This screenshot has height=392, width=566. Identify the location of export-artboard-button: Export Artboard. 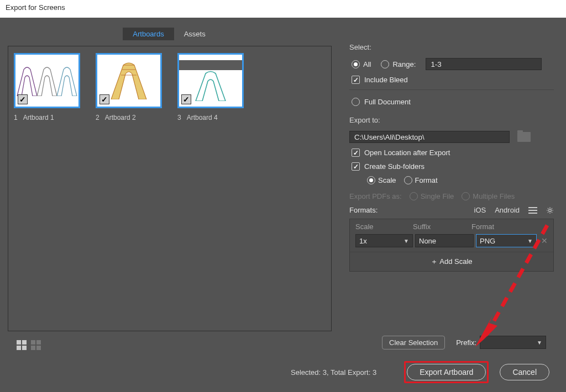
(447, 372).